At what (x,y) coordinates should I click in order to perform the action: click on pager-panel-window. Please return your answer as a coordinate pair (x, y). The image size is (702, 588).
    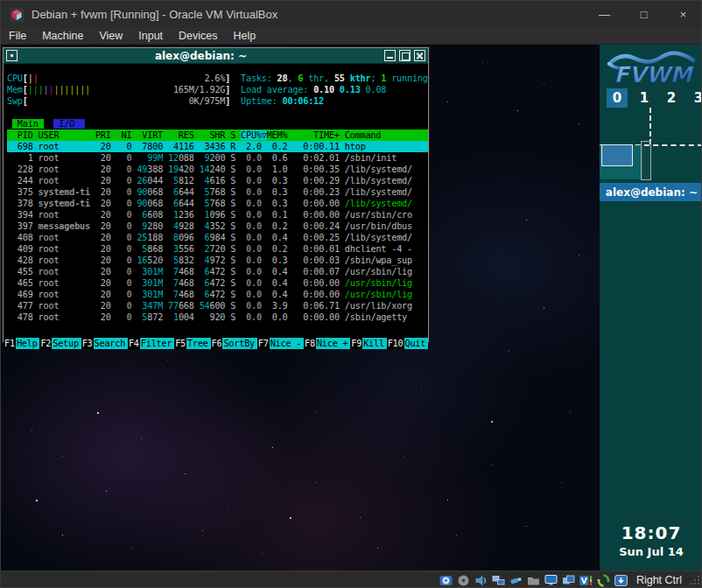
    Looking at the image, I should click on (646, 161).